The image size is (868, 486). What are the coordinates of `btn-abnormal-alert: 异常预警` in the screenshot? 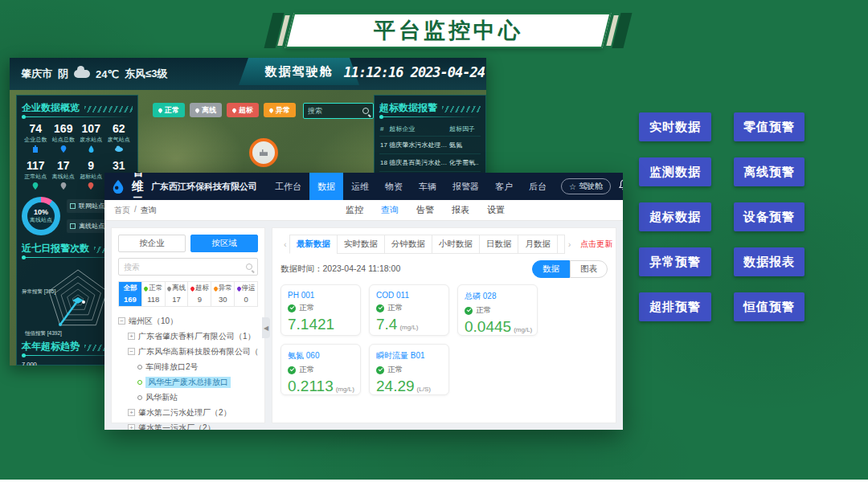 It's located at (675, 262).